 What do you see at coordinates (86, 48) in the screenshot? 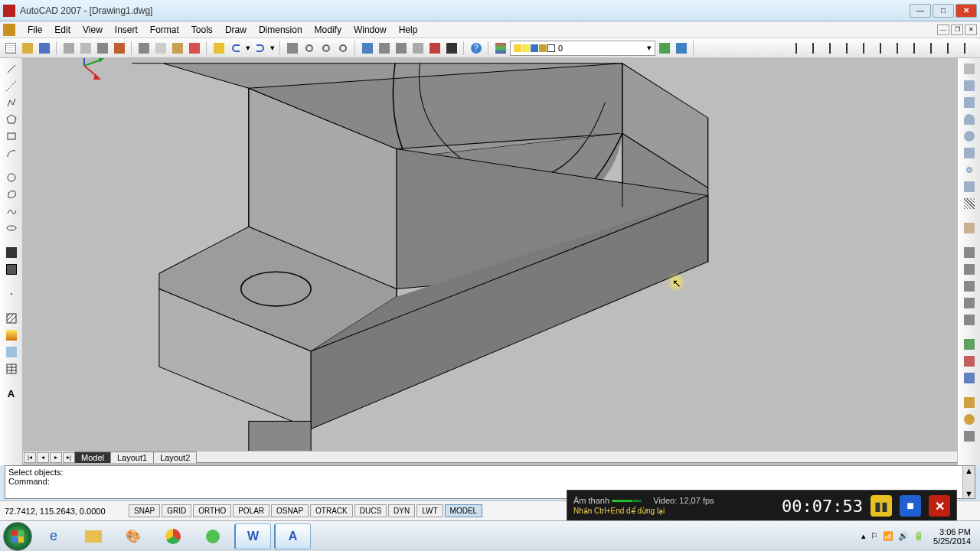
I see `plot-preview-button` at bounding box center [86, 48].